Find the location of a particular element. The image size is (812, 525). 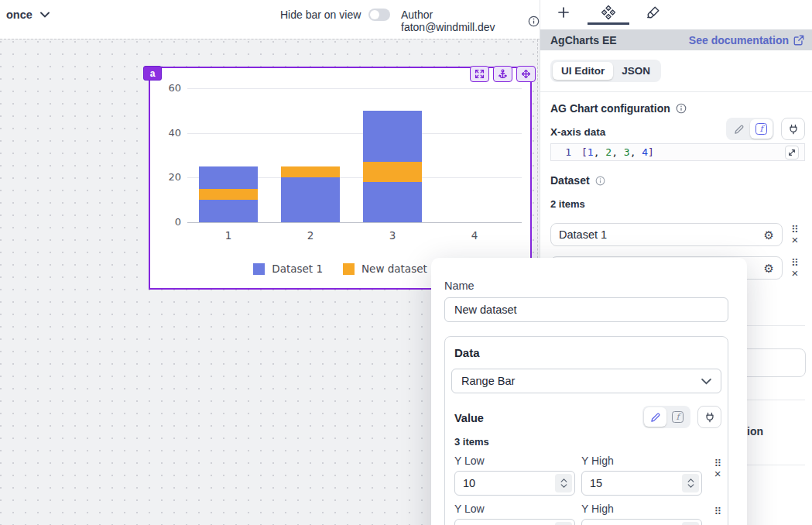

data-section-title: Data is located at coordinates (588, 353).